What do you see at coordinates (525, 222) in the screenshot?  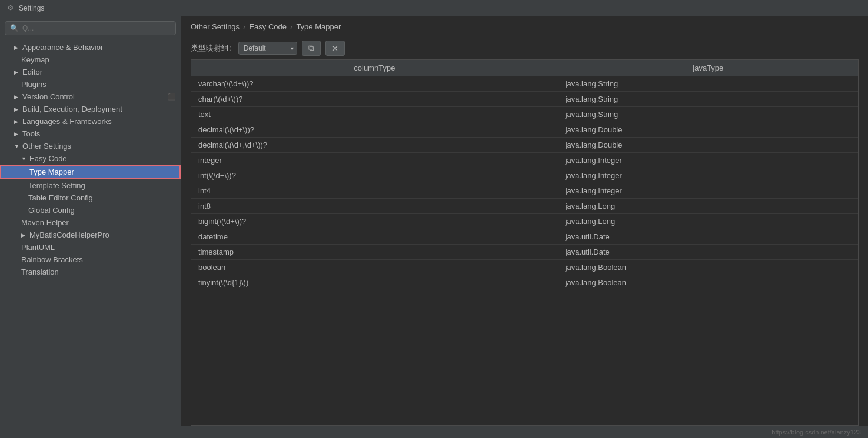 I see `table-row: bigint(\(\d+\))? java.lang.Long` at bounding box center [525, 222].